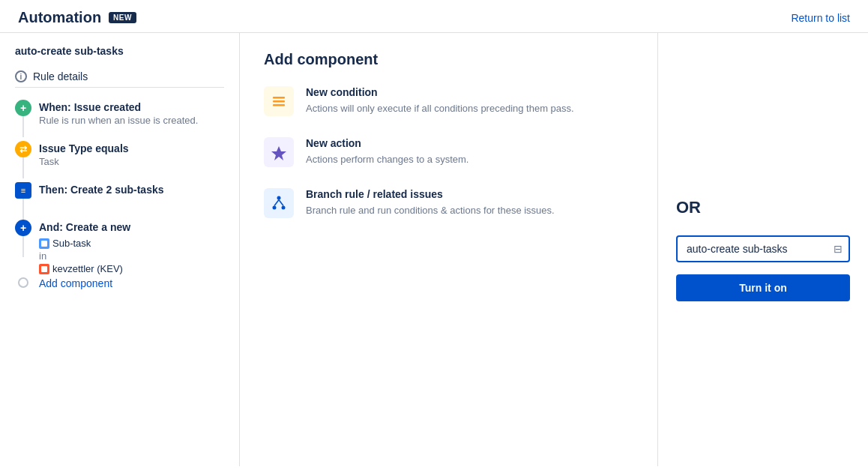  What do you see at coordinates (76, 283) in the screenshot?
I see `add-component-label: Add component` at bounding box center [76, 283].